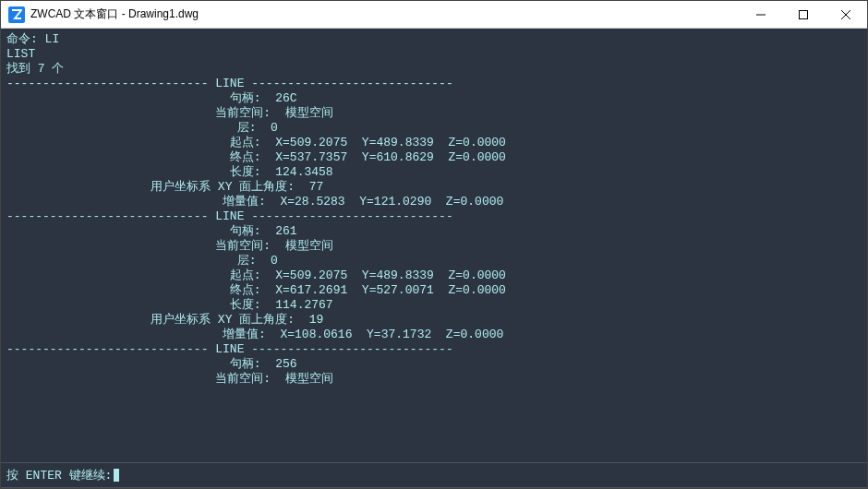  Describe the element at coordinates (17, 15) in the screenshot. I see `app-icon` at that location.